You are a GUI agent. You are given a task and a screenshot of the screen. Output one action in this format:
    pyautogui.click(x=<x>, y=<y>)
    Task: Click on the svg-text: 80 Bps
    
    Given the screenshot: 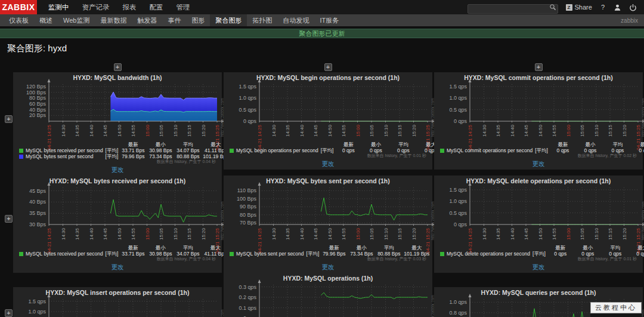 What is the action you would take?
    pyautogui.click(x=38, y=98)
    